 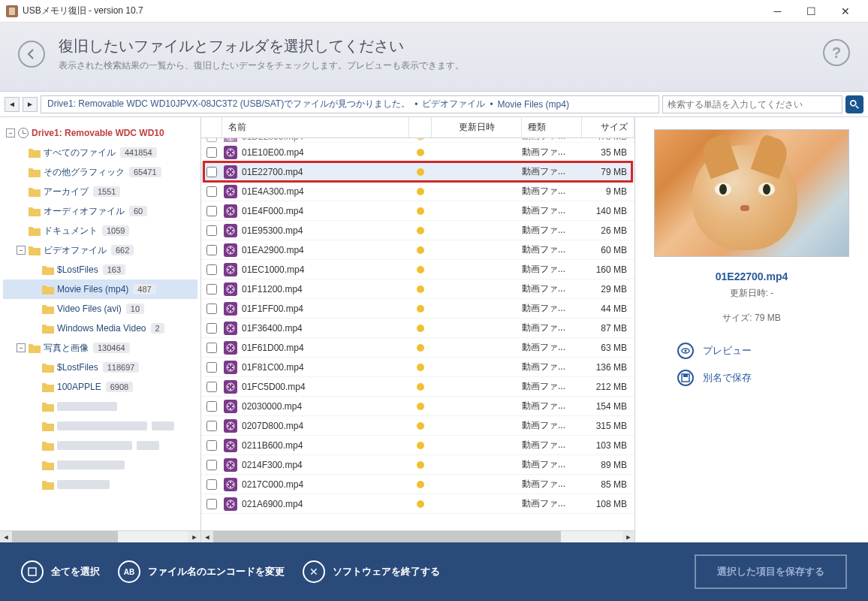 I want to click on tree-hscrollbar: ◄►, so click(x=101, y=536).